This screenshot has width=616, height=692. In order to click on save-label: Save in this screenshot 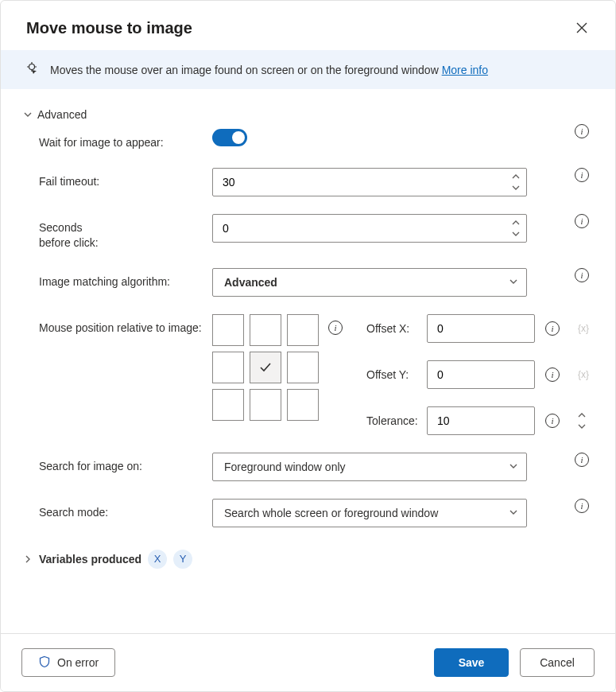, I will do `click(472, 663)`.